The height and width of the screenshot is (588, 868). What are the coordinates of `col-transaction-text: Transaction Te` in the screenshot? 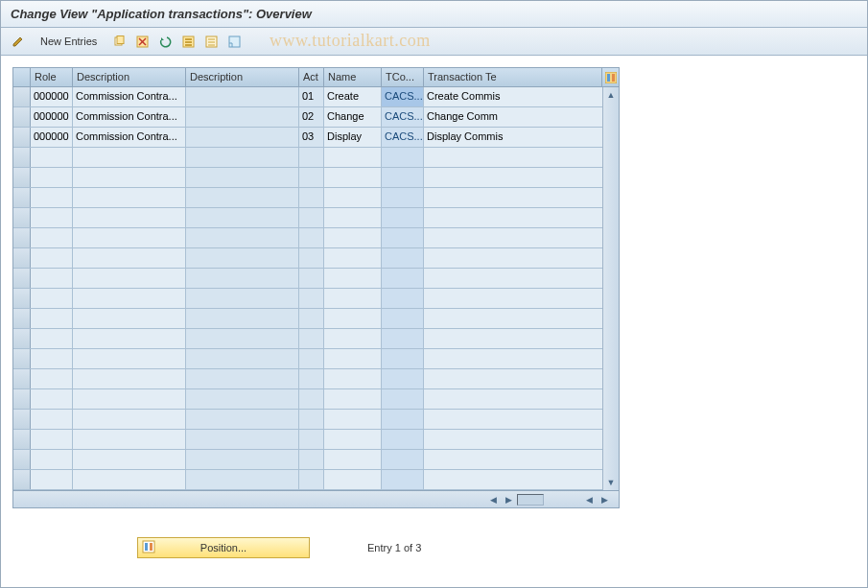 It's located at (470, 77).